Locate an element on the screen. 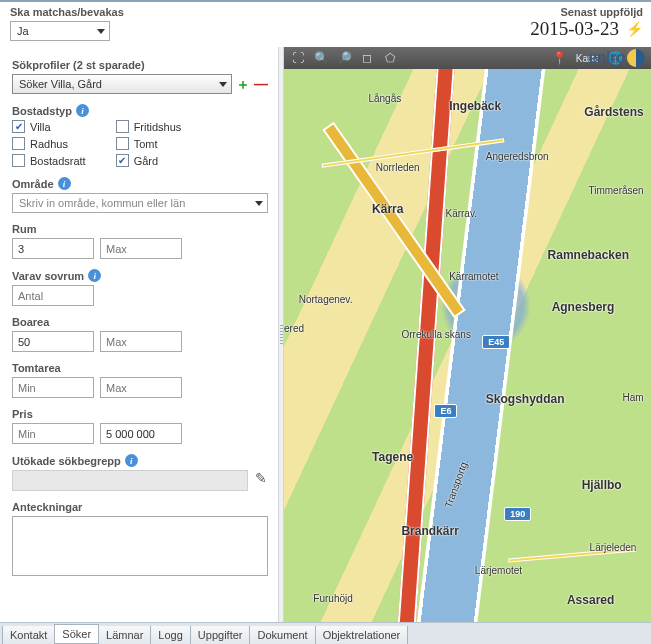  checkbox-label: Fritidshus is located at coordinates (158, 127).